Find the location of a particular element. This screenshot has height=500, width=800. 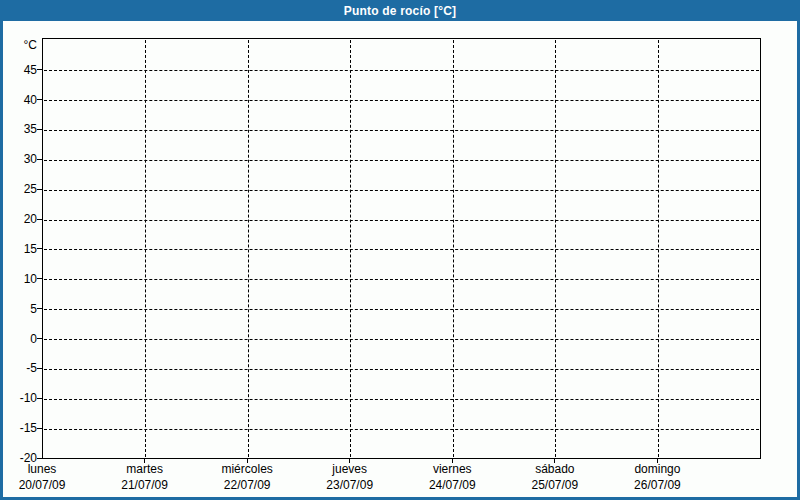

chart-title: Punto de rocío [°C] is located at coordinates (400, 11).